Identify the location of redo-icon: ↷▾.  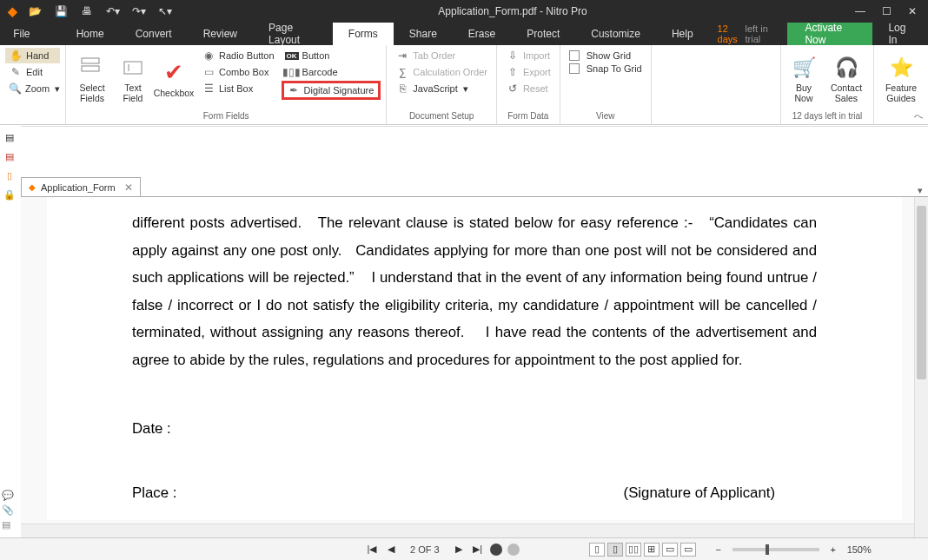
(139, 11).